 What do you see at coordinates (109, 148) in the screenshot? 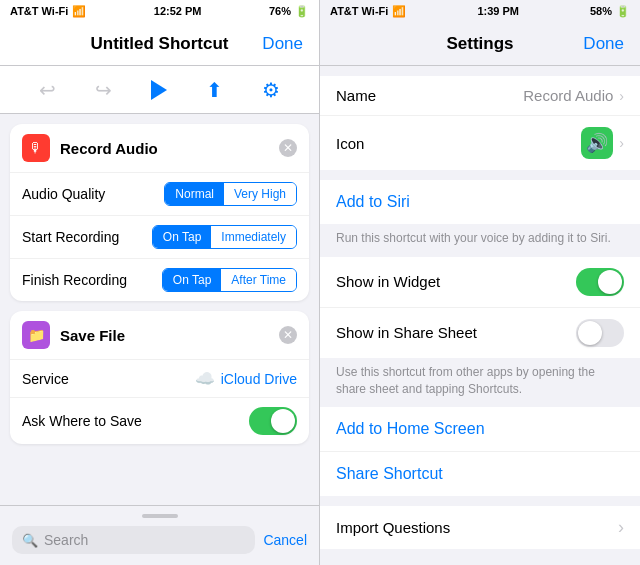
I see `record-audio-title: Record Audio` at bounding box center [109, 148].